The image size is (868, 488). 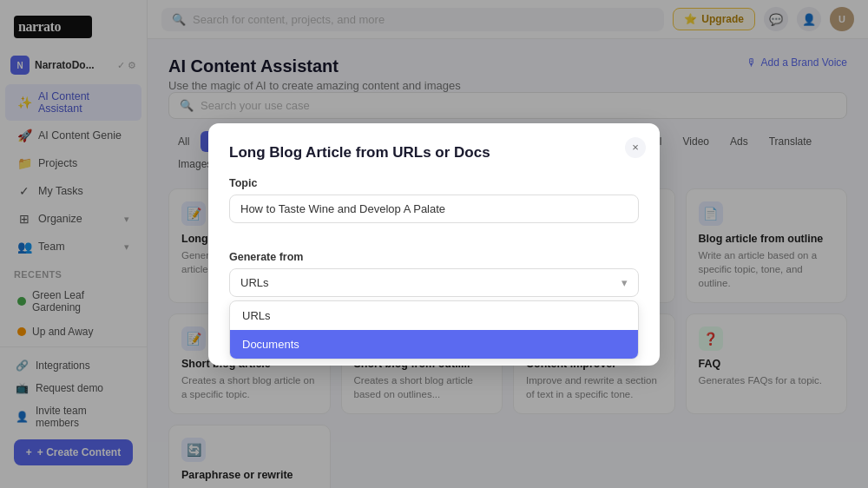 I want to click on dropdown-option-urls: URLs, so click(x=434, y=316).